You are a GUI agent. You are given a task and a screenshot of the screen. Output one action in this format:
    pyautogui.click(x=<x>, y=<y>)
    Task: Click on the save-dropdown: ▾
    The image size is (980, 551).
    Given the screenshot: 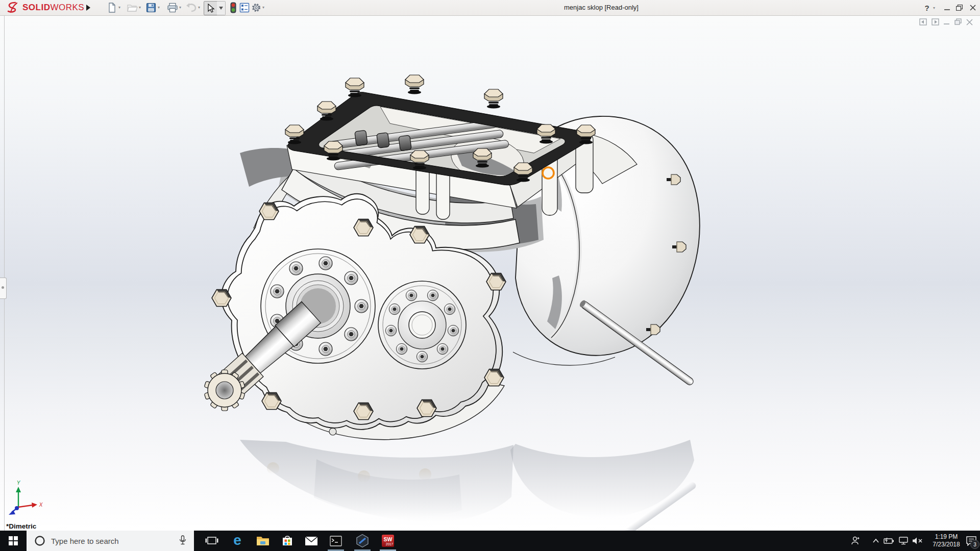 What is the action you would take?
    pyautogui.click(x=160, y=8)
    